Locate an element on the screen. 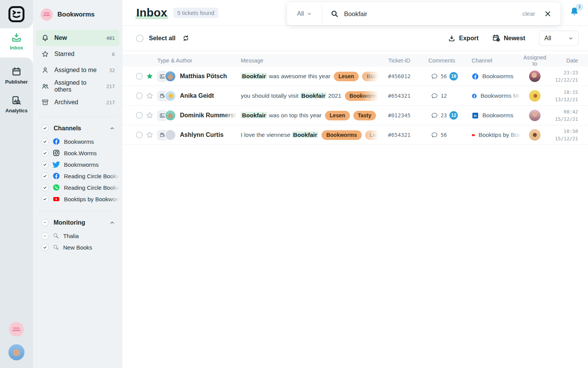 Image resolution: width=588 pixels, height=368 pixels. tag-pill: Tasty is located at coordinates (365, 116).